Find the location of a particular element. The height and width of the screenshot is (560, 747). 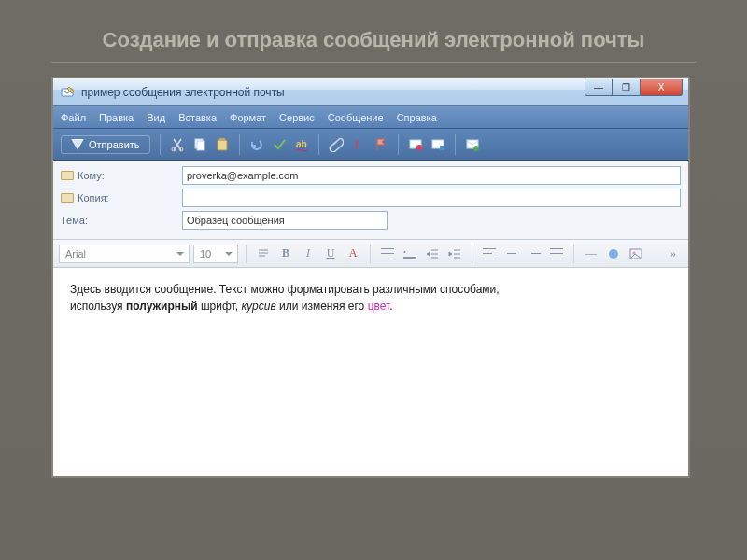

window-controls: — ❐ X is located at coordinates (633, 88).